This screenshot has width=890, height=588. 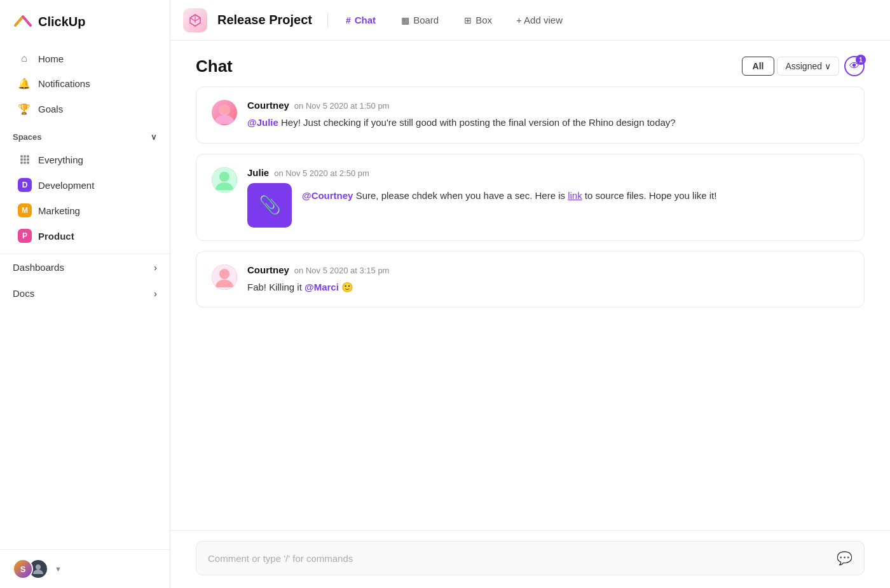 What do you see at coordinates (808, 66) in the screenshot?
I see `filter-assigned-dropdown: Assigned ∨` at bounding box center [808, 66].